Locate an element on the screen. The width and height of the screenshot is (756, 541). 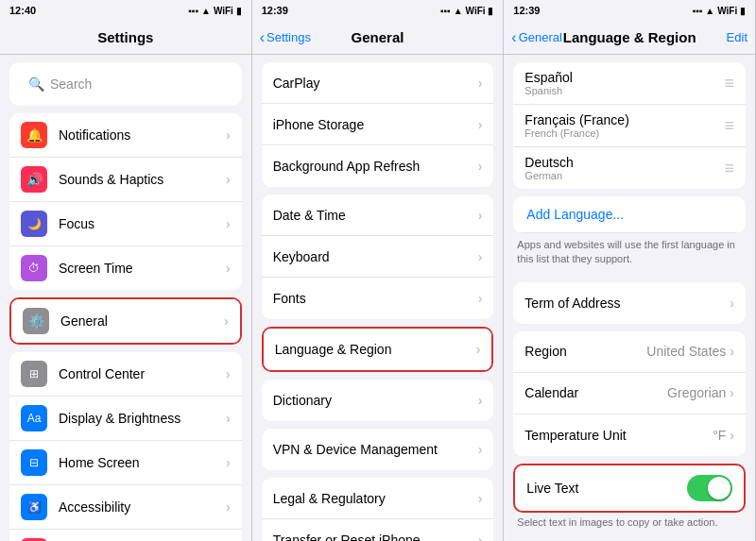
general-label: General is located at coordinates (142, 321).